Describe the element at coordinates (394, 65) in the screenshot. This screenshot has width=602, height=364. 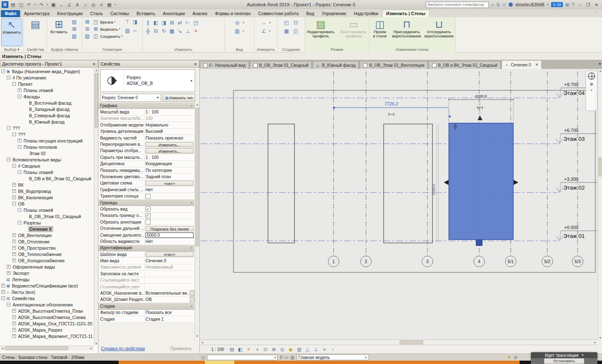
I see `view-tab: В_ОВ_Этаж 01_Вентиляция ✕` at that location.